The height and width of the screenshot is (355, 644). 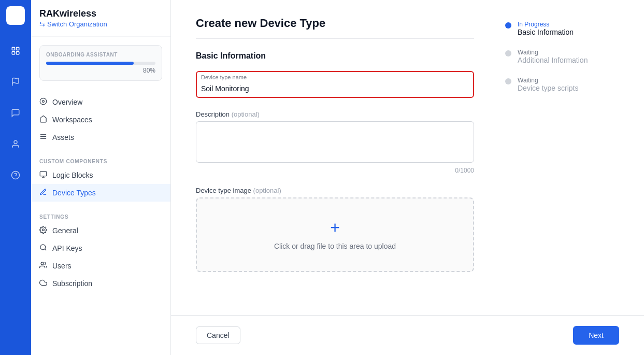 What do you see at coordinates (335, 56) in the screenshot?
I see `section-title: Basic Information` at bounding box center [335, 56].